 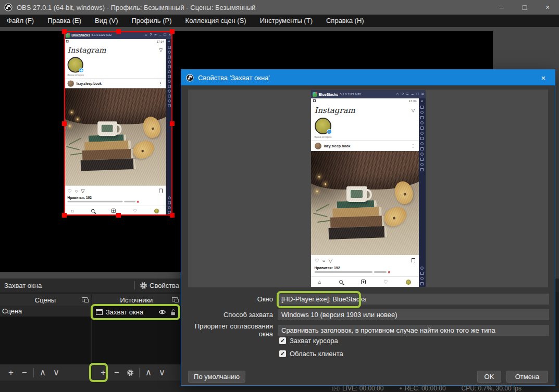 I want to click on resize-handle-top, so click(x=119, y=31).